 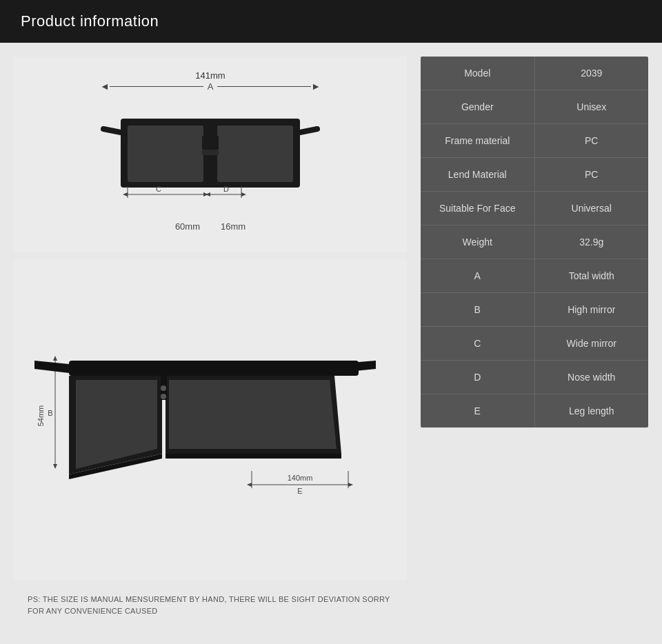 What do you see at coordinates (592, 377) in the screenshot?
I see `spec-value: Nose width` at bounding box center [592, 377].